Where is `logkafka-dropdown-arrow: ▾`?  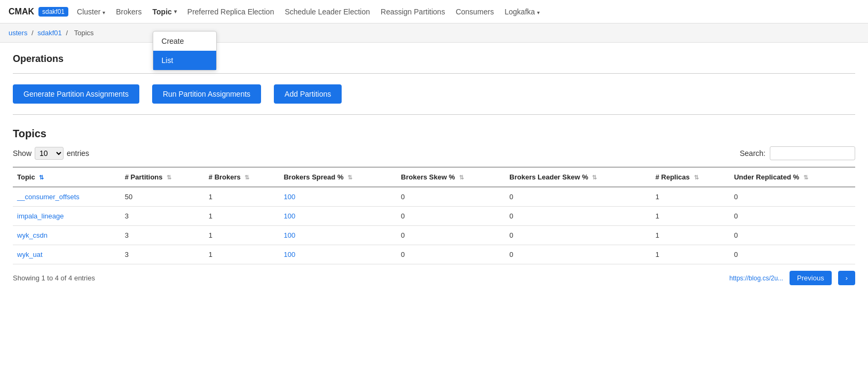 logkafka-dropdown-arrow: ▾ is located at coordinates (538, 13).